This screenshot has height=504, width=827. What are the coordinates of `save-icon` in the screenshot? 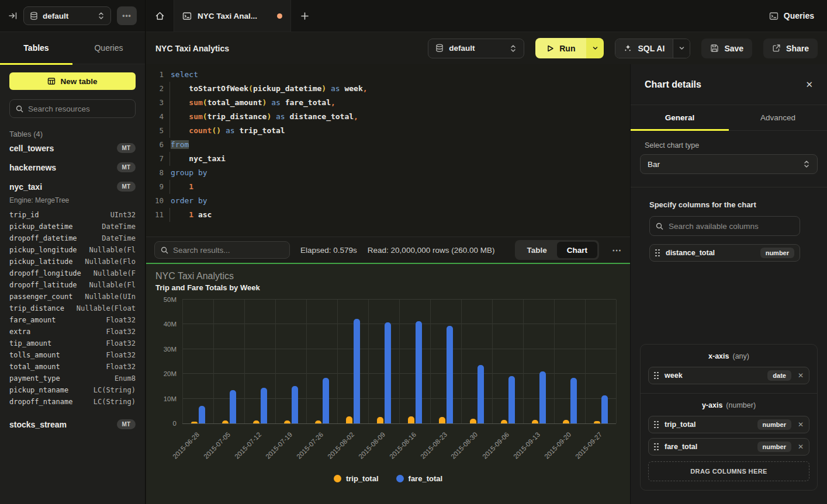 It's located at (714, 48).